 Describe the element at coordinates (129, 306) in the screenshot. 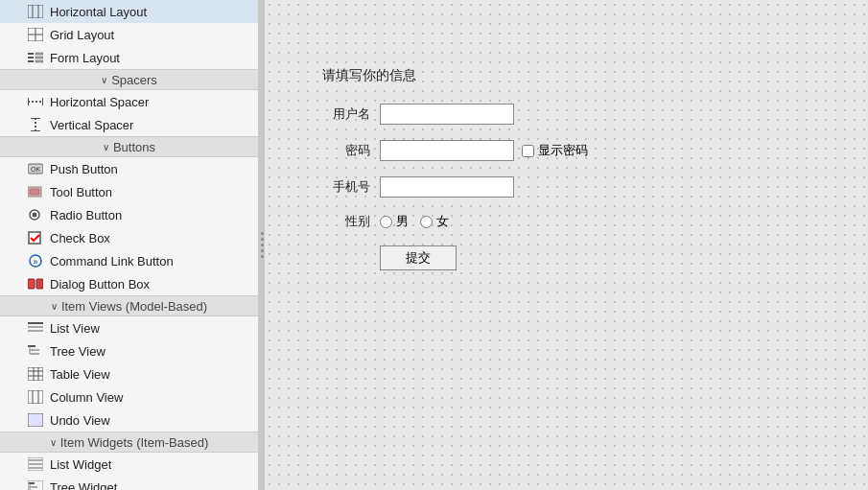

I see `section-item-views: ∨ Item Views (Model-Based)` at that location.